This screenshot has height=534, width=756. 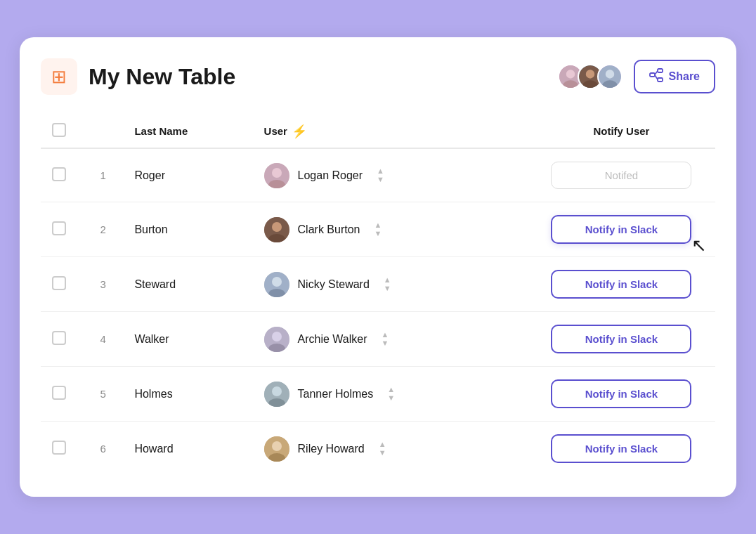 I want to click on th-checkbox, so click(x=62, y=131).